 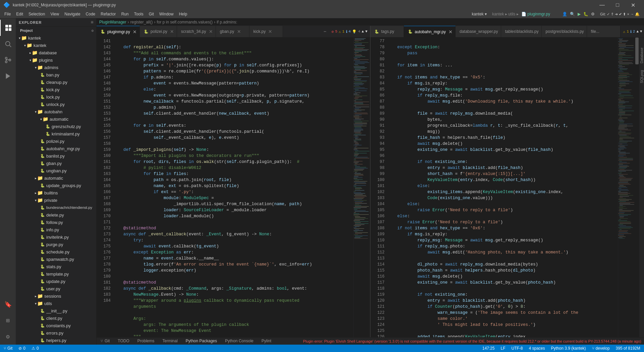 I want to click on sidebar-collapse-icon: ≡, so click(x=92, y=22).